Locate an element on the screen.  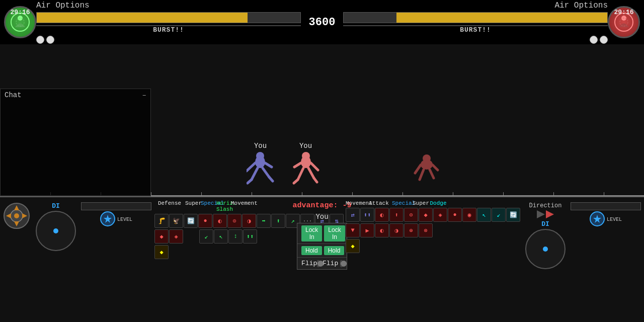
r-r2-btn1: ▼ is located at coordinates (353, 230).